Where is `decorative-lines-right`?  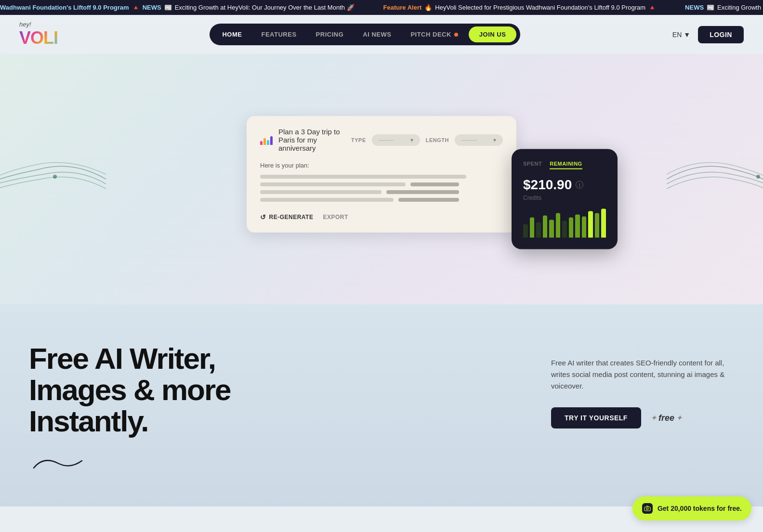 decorative-lines-right is located at coordinates (715, 179).